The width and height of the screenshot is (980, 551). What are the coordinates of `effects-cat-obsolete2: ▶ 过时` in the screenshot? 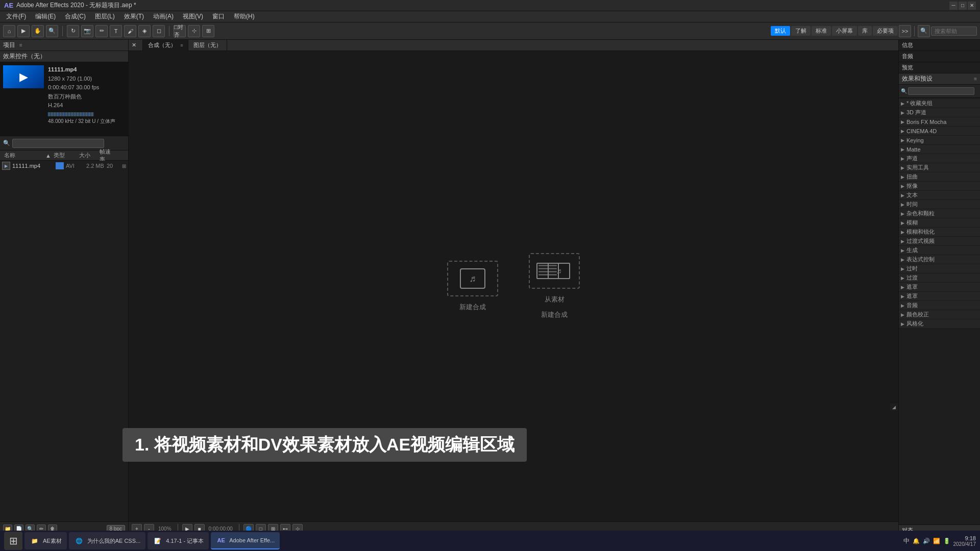 It's located at (939, 269).